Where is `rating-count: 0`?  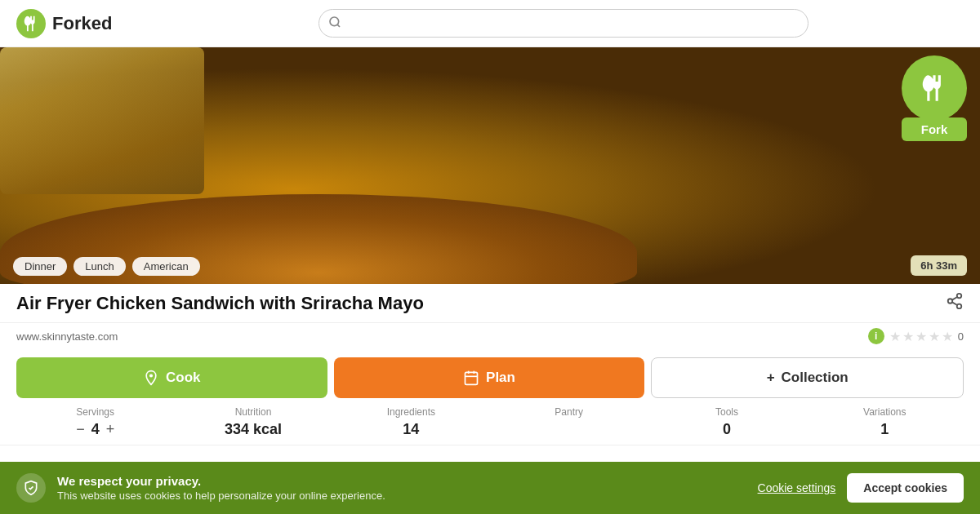
rating-count: 0 is located at coordinates (960, 336).